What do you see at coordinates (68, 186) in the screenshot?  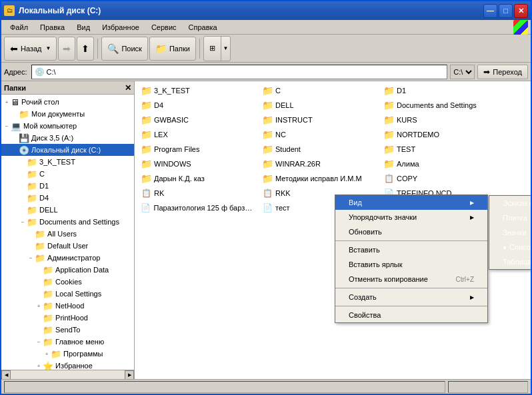 I see `sidebar-item-d1: 📁 D1` at bounding box center [68, 186].